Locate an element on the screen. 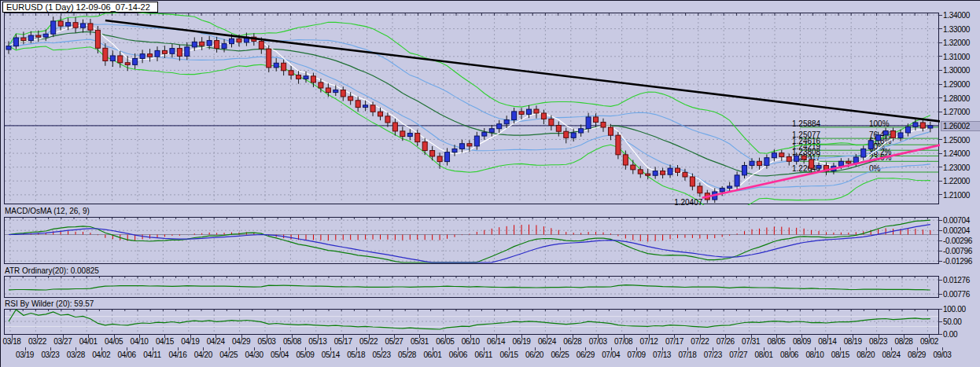  date-label: 07/04 is located at coordinates (611, 355).